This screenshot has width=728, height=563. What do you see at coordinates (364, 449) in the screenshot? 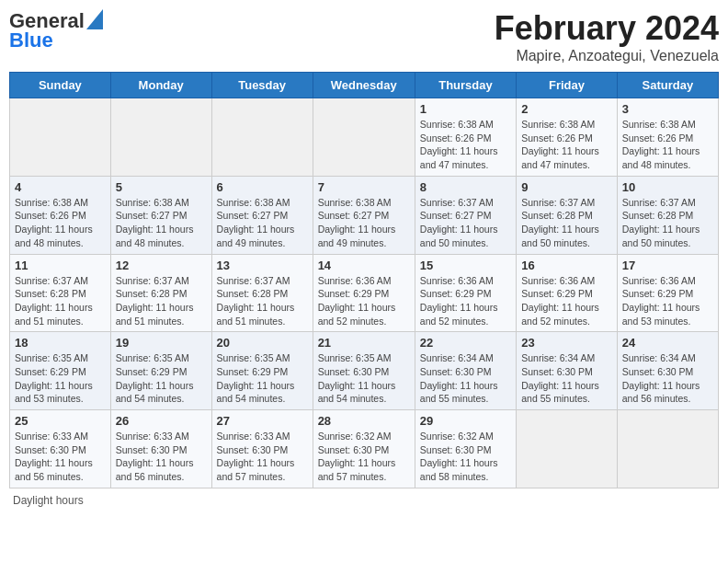
I see `week-row-5: 25Sunrise: 6:33 AM Sunset: 6:30 PM Dayli…` at bounding box center [364, 449].